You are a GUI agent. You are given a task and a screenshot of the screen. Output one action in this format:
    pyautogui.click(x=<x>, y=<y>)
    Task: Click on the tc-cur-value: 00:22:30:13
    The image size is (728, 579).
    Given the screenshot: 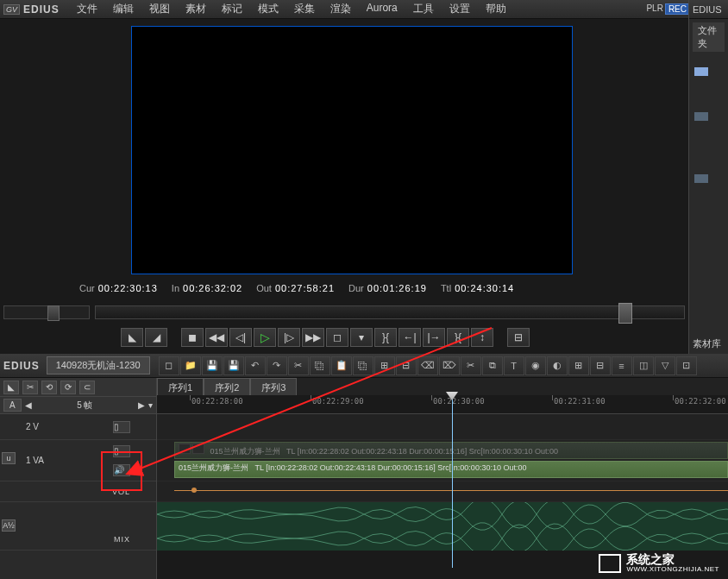 What is the action you would take?
    pyautogui.click(x=128, y=288)
    